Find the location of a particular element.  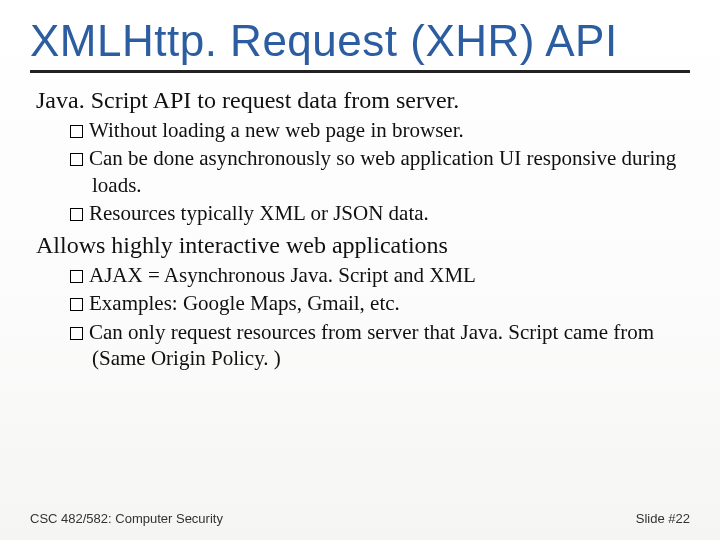

slide-title: XMLHttp. Request (XHR) API is located at coordinates (360, 41).